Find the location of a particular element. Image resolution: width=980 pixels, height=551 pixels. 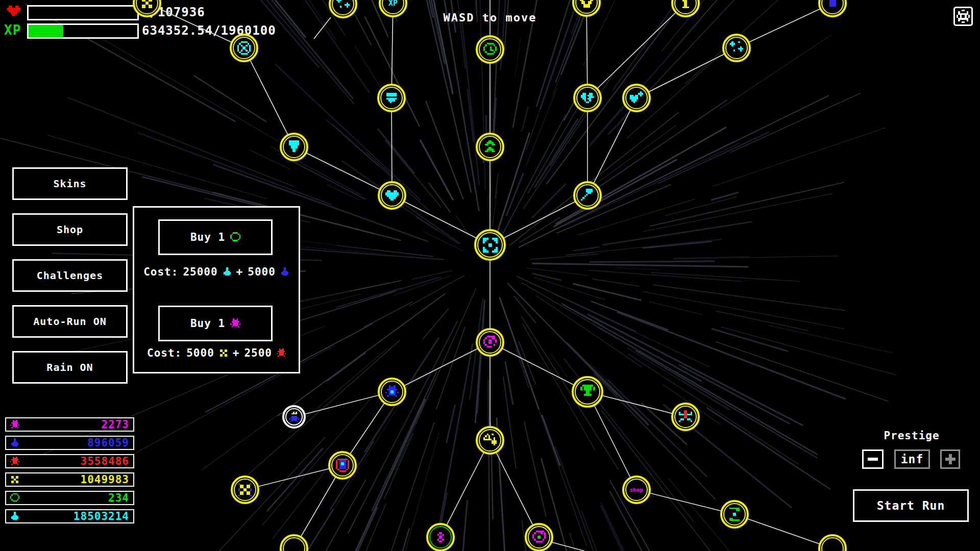

menu-button-label: Shop is located at coordinates (70, 230).